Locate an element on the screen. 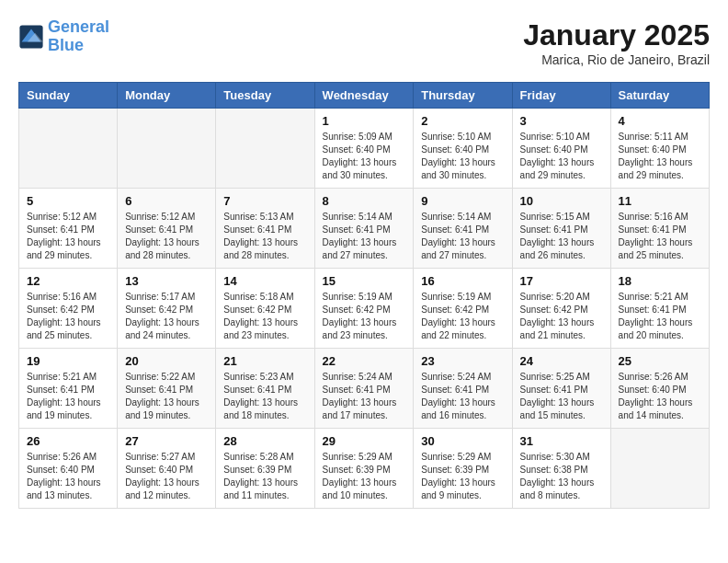 The height and width of the screenshot is (563, 728). calendar-cell: 22Sunrise: 5:24 AM Sunset: 6:41 PM Dayli… is located at coordinates (364, 388).